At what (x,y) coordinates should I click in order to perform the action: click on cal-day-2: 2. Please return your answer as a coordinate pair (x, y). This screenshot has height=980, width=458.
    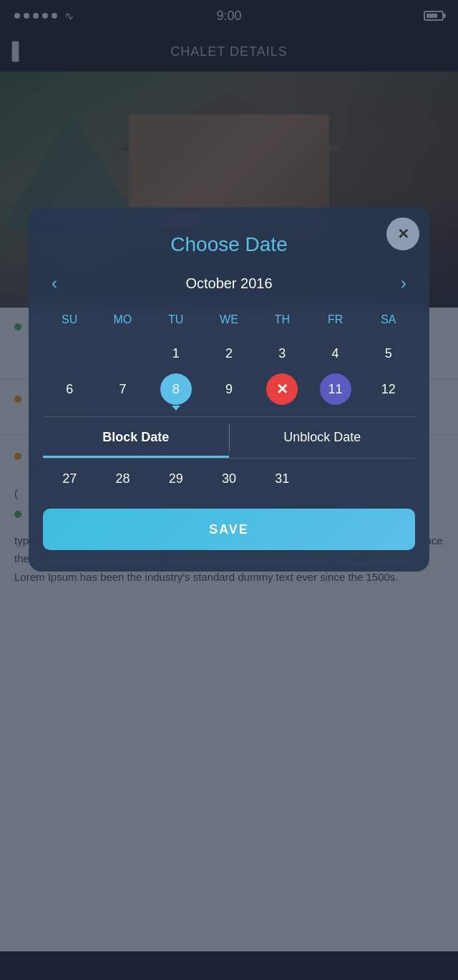
    Looking at the image, I should click on (229, 353).